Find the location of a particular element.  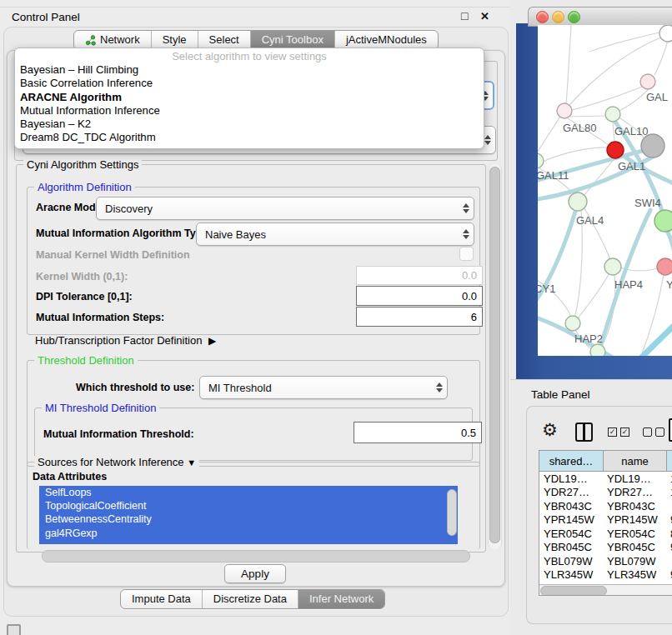

mi-threshold-field: 0.5 is located at coordinates (418, 432).